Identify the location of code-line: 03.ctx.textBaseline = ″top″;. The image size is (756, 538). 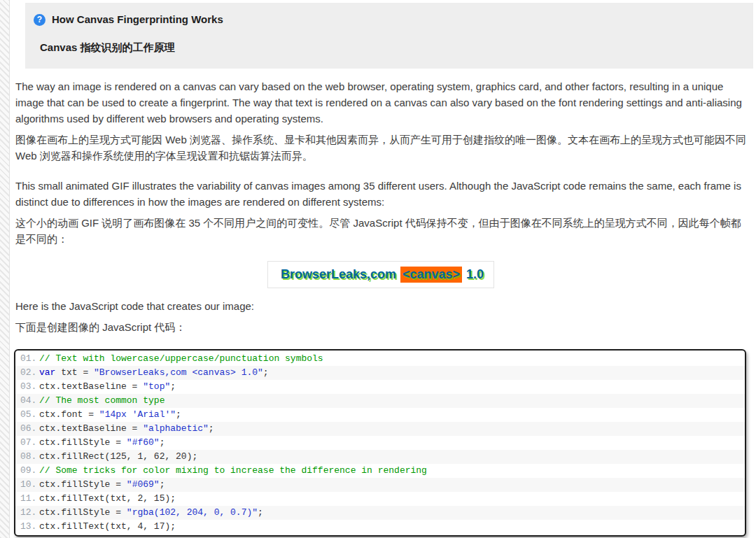
(380, 387).